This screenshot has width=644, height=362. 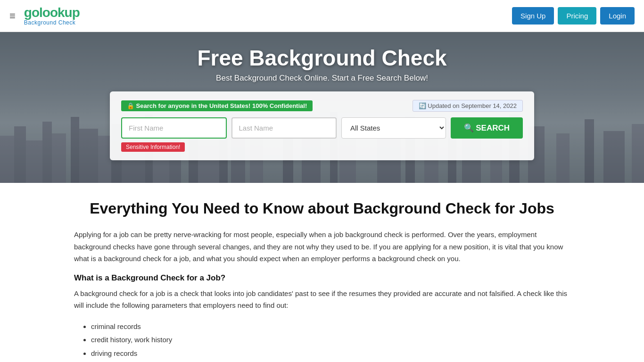 I want to click on search-button: 🔍 SEARCH, so click(x=487, y=128).